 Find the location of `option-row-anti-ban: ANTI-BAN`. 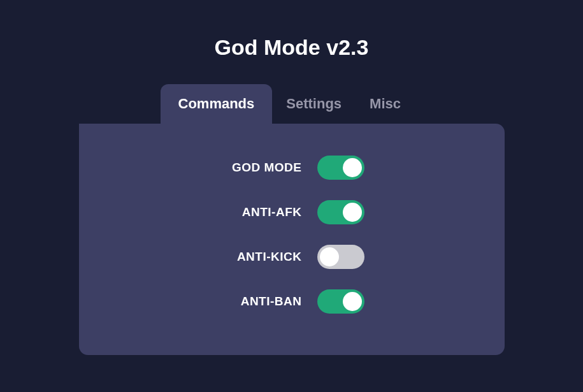

option-row-anti-ban: ANTI-BAN is located at coordinates (292, 301).